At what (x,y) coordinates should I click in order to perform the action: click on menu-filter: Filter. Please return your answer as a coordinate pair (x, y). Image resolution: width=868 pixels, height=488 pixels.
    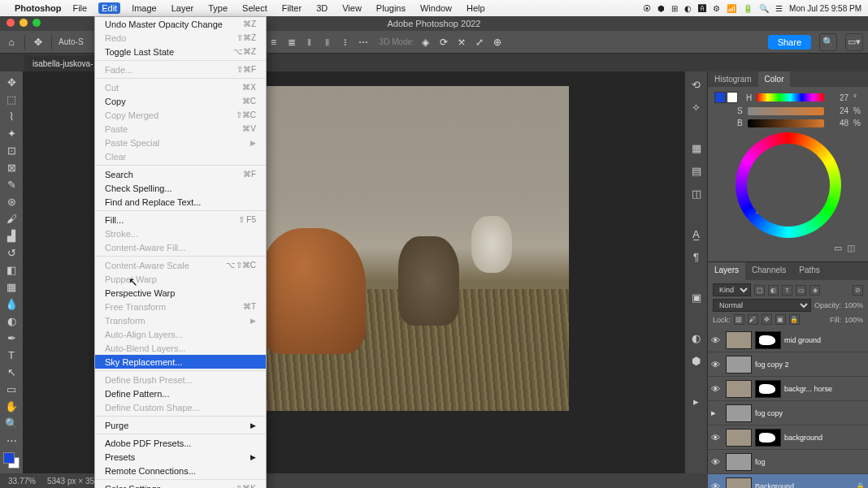
    Looking at the image, I should click on (292, 8).